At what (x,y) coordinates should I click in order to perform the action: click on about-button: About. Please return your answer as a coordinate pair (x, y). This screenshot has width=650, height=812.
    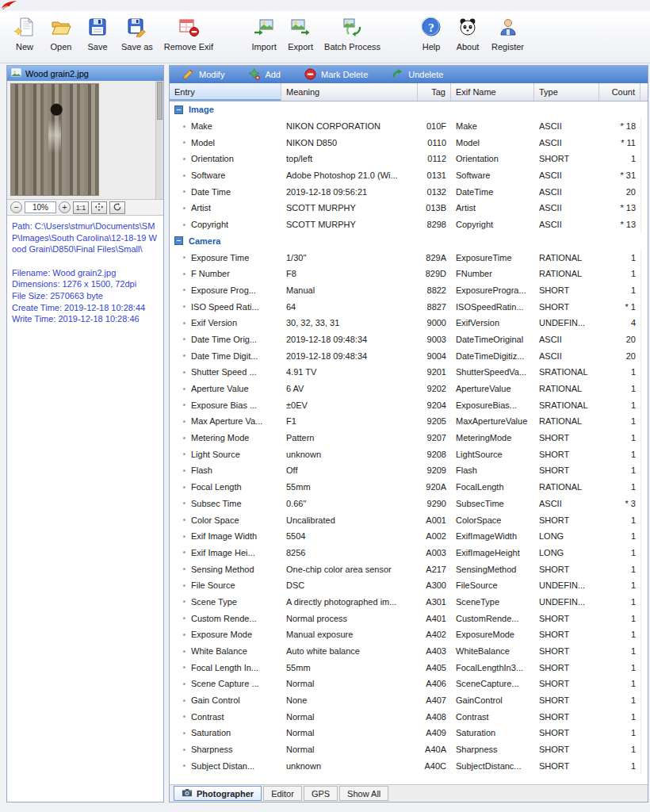
    Looking at the image, I should click on (468, 33).